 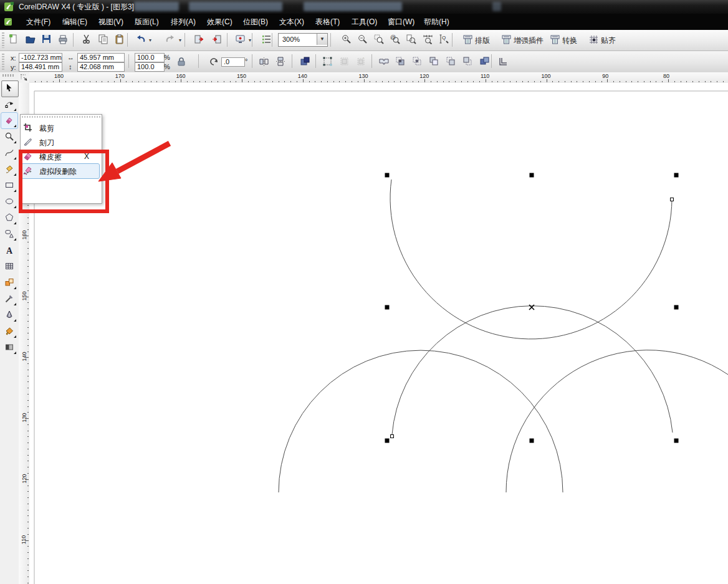 I want to click on plugin-button-2: 增强插件, so click(x=519, y=40).